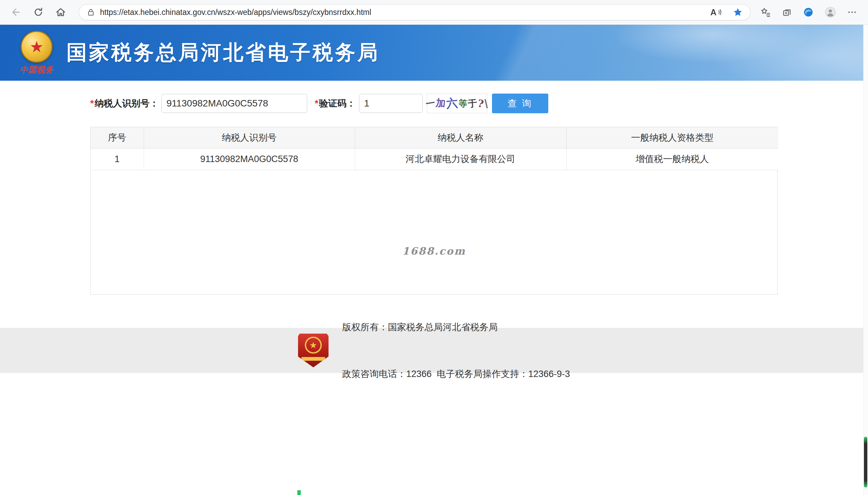  What do you see at coordinates (456, 374) in the screenshot?
I see `hotline-line: 政策咨询电话：12366 电子税务局操作支持：12366-9-3` at bounding box center [456, 374].